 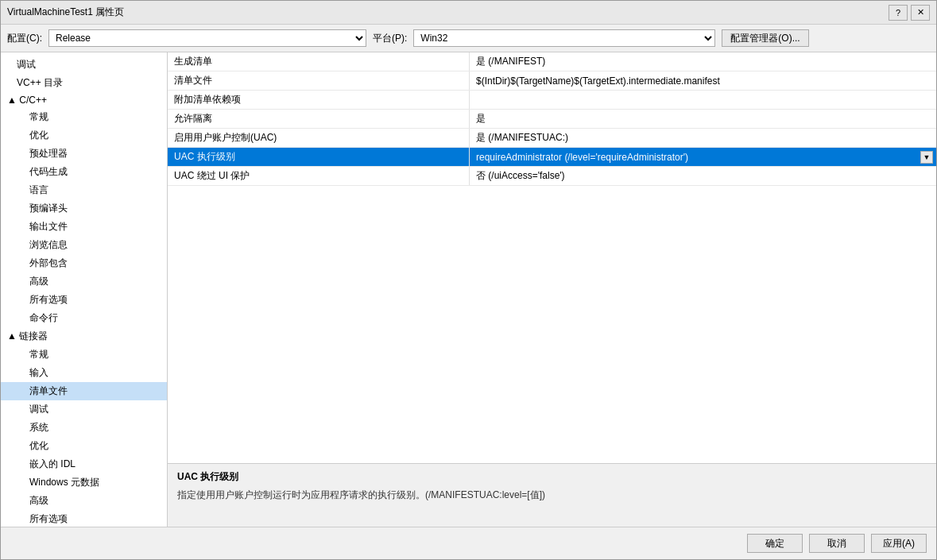 I want to click on prop-value-uac-bypass: 否 (/uiAccess='false'), so click(x=703, y=176).